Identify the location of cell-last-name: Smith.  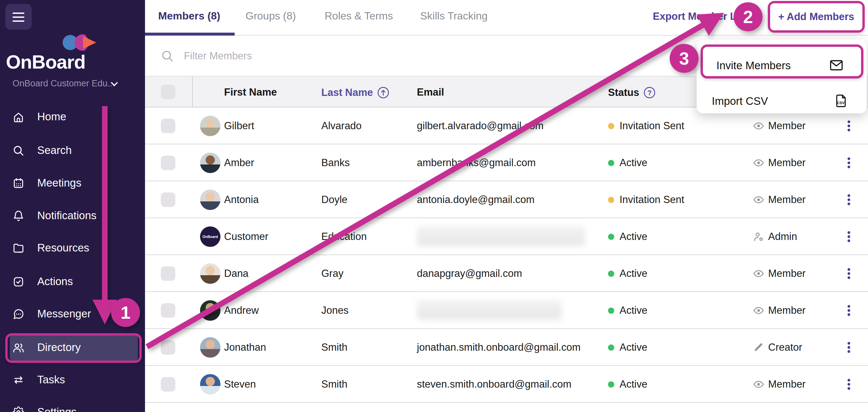
(334, 347).